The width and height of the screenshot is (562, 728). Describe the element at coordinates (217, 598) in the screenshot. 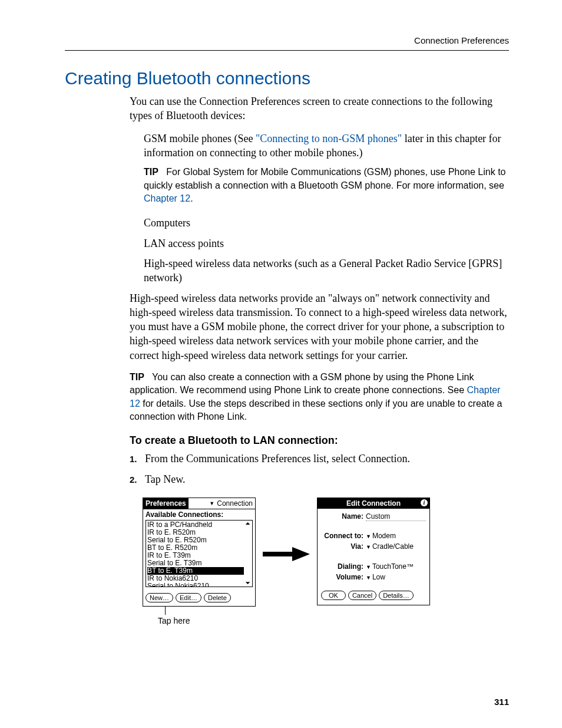

I see `delete-button: Delete` at that location.